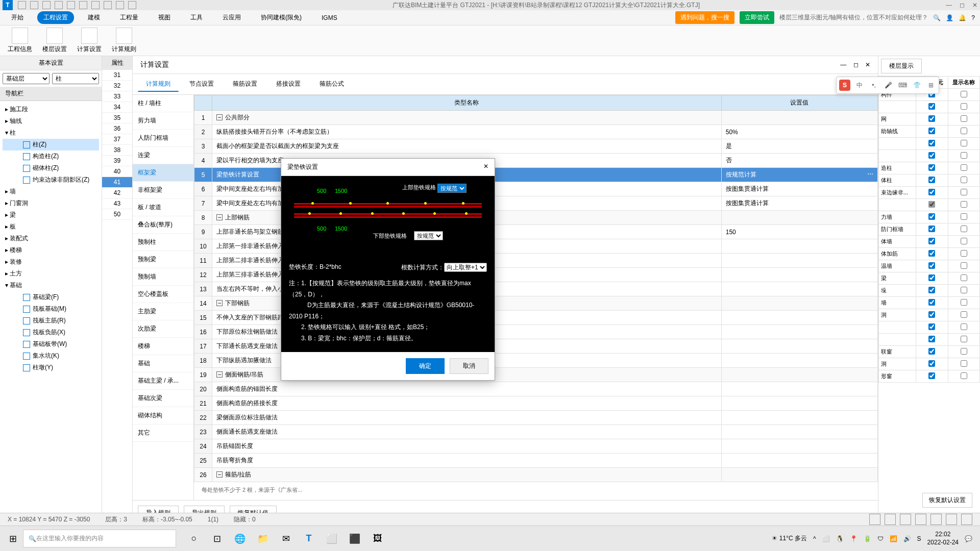  What do you see at coordinates (888, 85) in the screenshot?
I see `ft-mic-icon: 🎤` at bounding box center [888, 85].